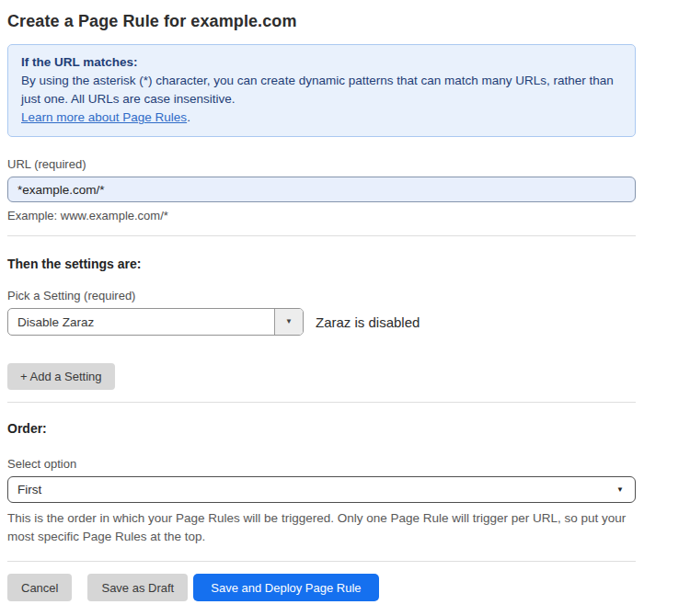 The width and height of the screenshot is (690, 616). I want to click on order-select: First ▼, so click(322, 489).